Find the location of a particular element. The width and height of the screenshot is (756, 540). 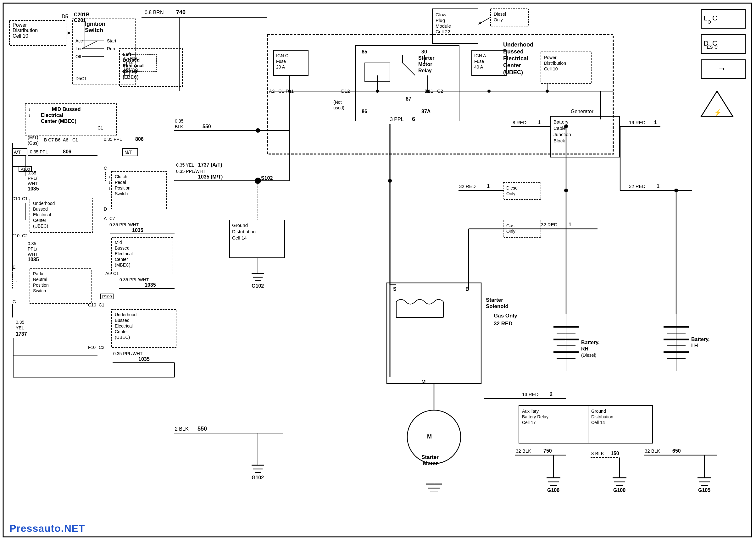

svg-text: 10 A is located at coordinates (128, 68).